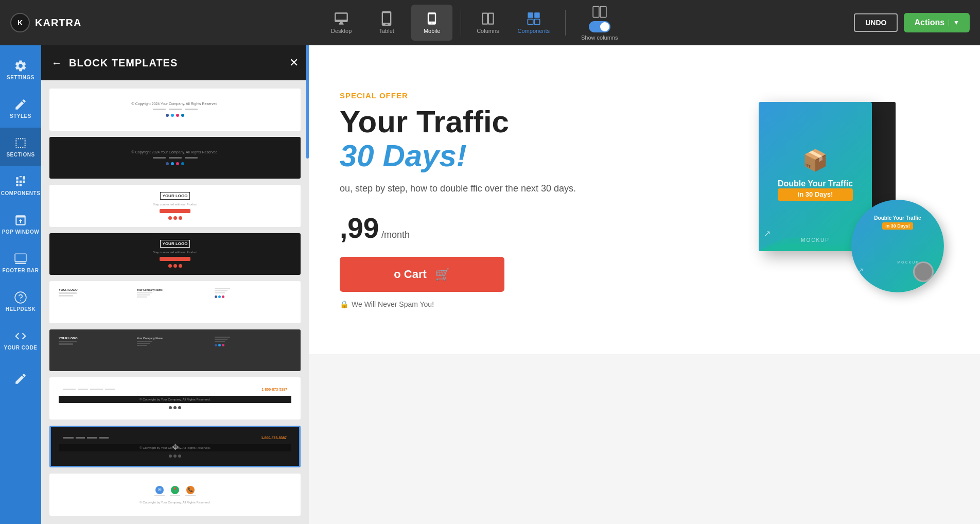 This screenshot has height=524, width=980. I want to click on dvd-hole, so click(923, 272).